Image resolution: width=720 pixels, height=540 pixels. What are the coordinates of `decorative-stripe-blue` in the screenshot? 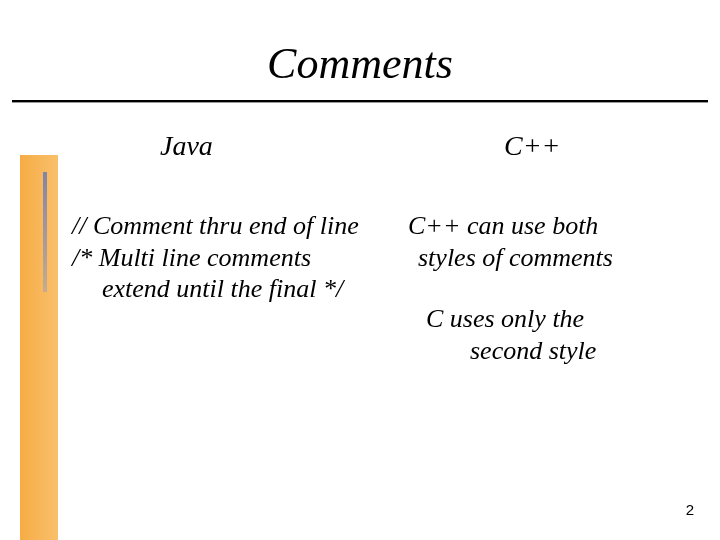 It's located at (45, 232).